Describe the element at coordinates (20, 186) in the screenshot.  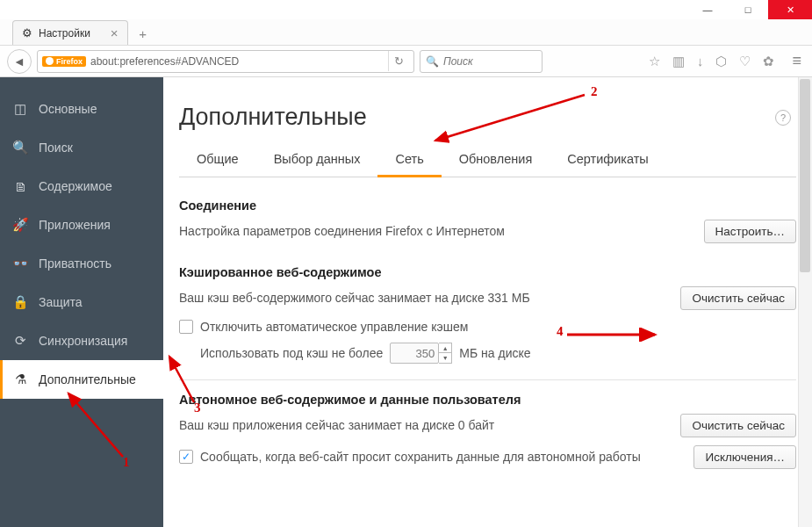
I see `document-icon: 🗎` at that location.